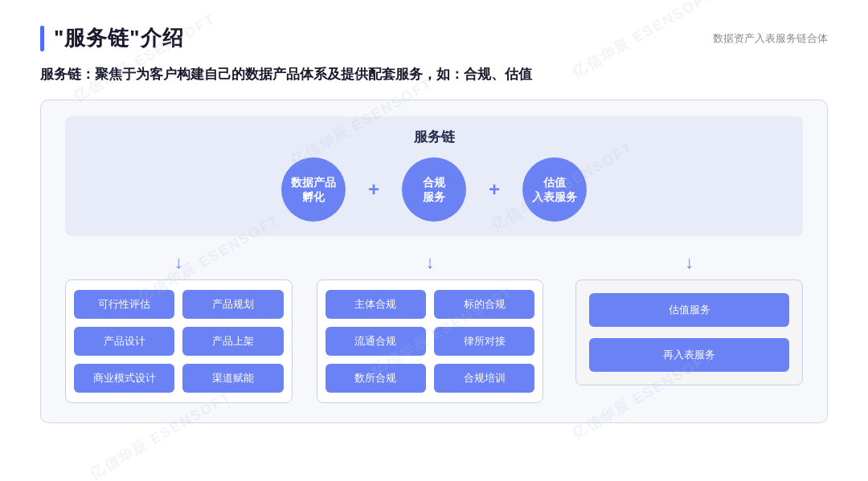  I want to click on btn-product-planning: 产品规划, so click(233, 304).